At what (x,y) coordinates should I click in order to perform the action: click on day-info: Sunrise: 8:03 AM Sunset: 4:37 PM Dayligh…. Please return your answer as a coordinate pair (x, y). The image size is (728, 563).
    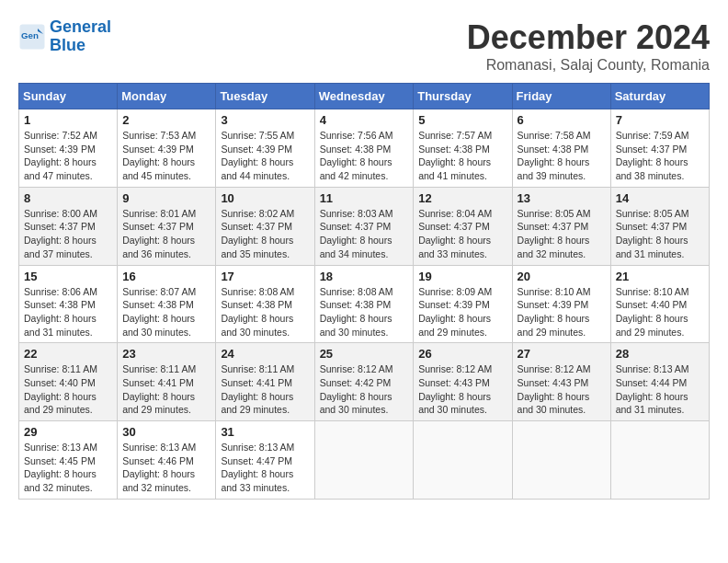
    Looking at the image, I should click on (364, 234).